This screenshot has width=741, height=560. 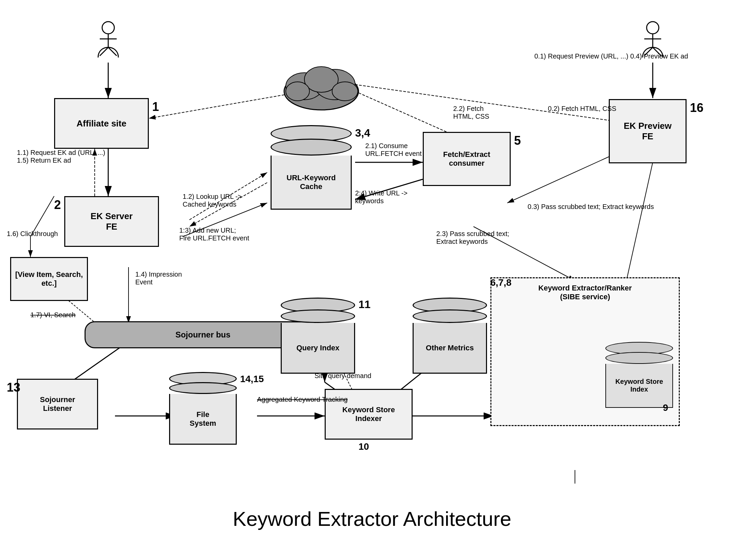 What do you see at coordinates (467, 155) in the screenshot?
I see `fetch-extract-label: Fetch/Extract` at bounding box center [467, 155].